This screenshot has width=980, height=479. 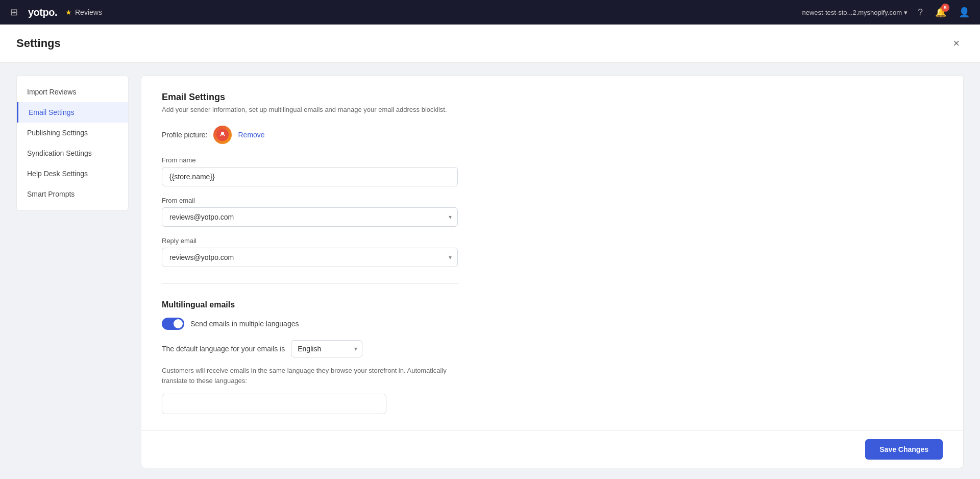 I want to click on default-language-row: The default language for your emails is …, so click(x=552, y=349).